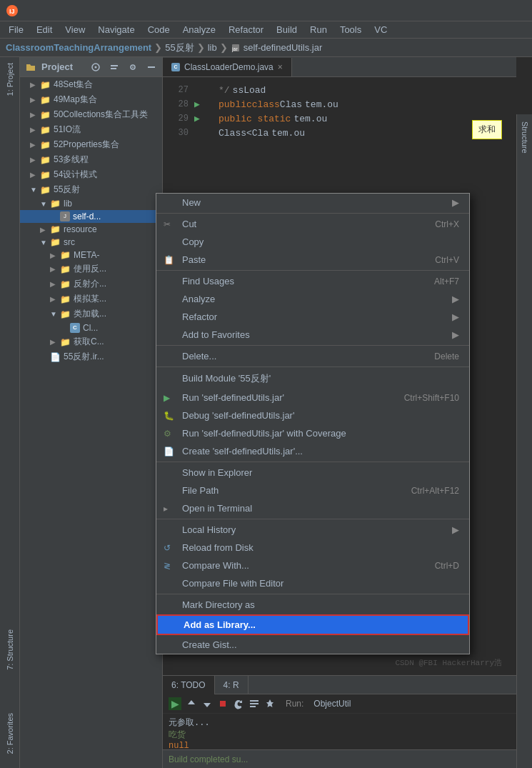 The width and height of the screenshot is (532, 768). What do you see at coordinates (313, 397) in the screenshot?
I see `ctx-item-run-jar: ▶ Run 'self-definedUtils.jar' Ctrl+Shift…` at bounding box center [313, 397].